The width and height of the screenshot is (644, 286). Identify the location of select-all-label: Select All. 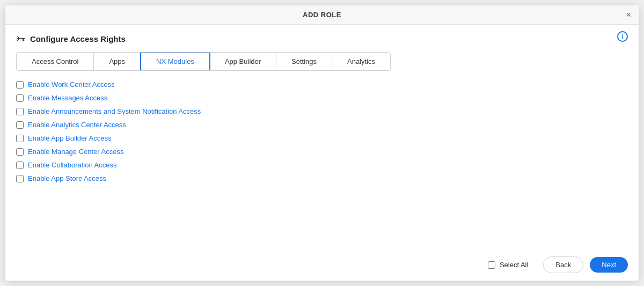
(514, 265).